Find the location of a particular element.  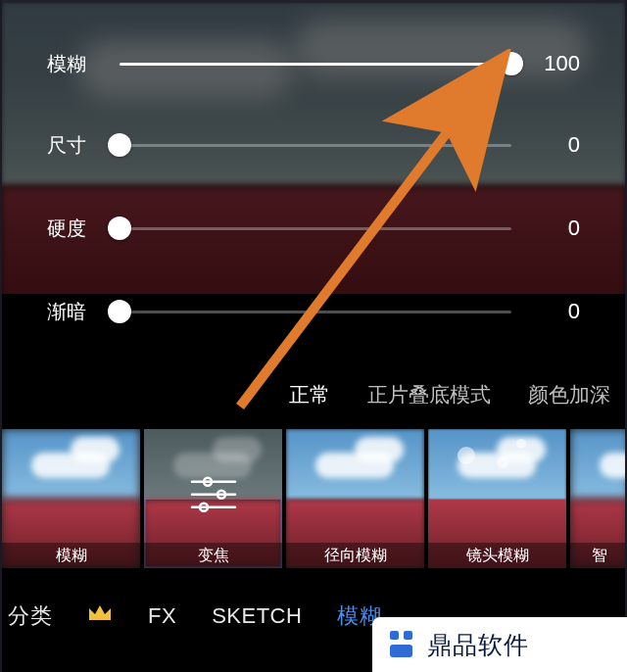

slider-label: 模糊 is located at coordinates (77, 65).